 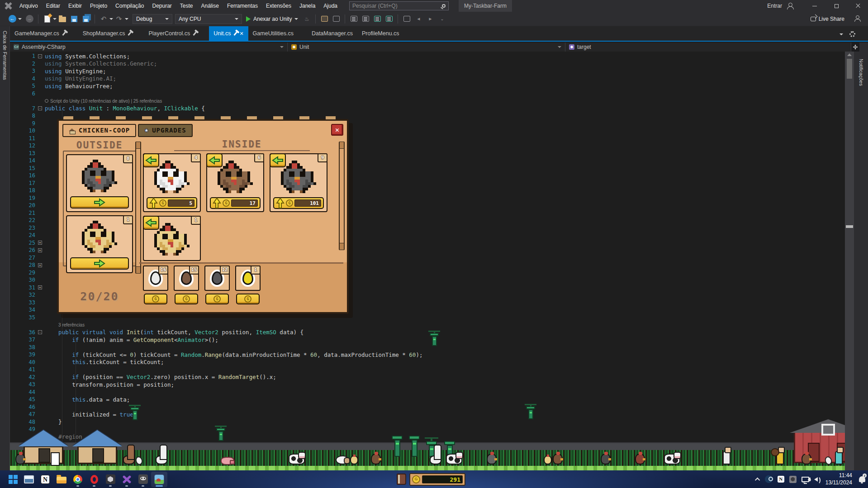 What do you see at coordinates (162, 6) in the screenshot?
I see `menu-depurar: Depurar` at bounding box center [162, 6].